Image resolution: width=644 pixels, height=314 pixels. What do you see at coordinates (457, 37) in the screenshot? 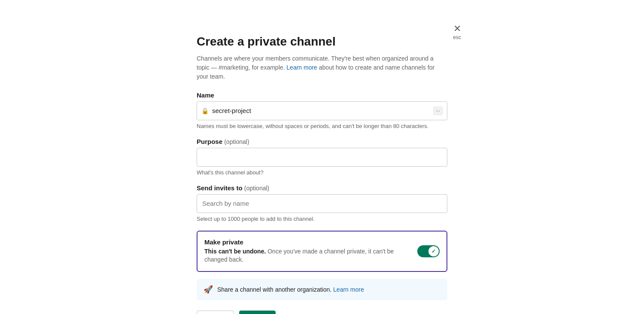
I see `close-label: esc` at bounding box center [457, 37].